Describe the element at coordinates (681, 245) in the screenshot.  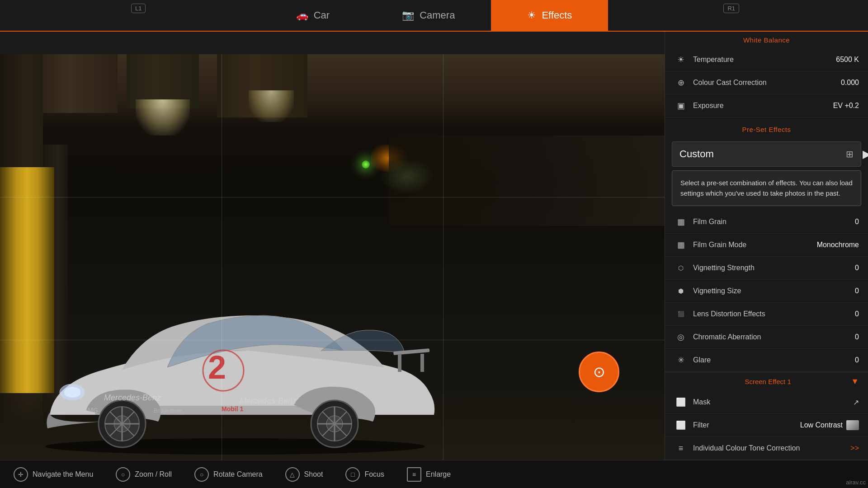
I see `film-grain-mode-icon: ▦` at that location.